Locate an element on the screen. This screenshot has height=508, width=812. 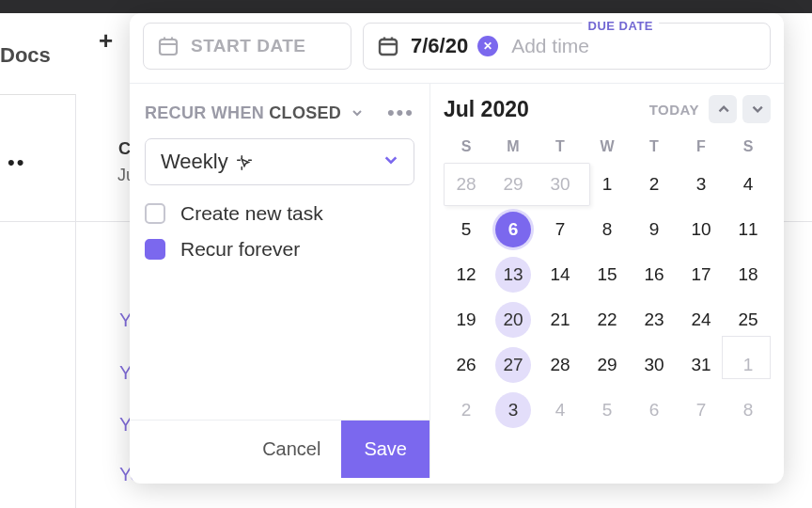
calendar-day: 18 is located at coordinates (748, 275).